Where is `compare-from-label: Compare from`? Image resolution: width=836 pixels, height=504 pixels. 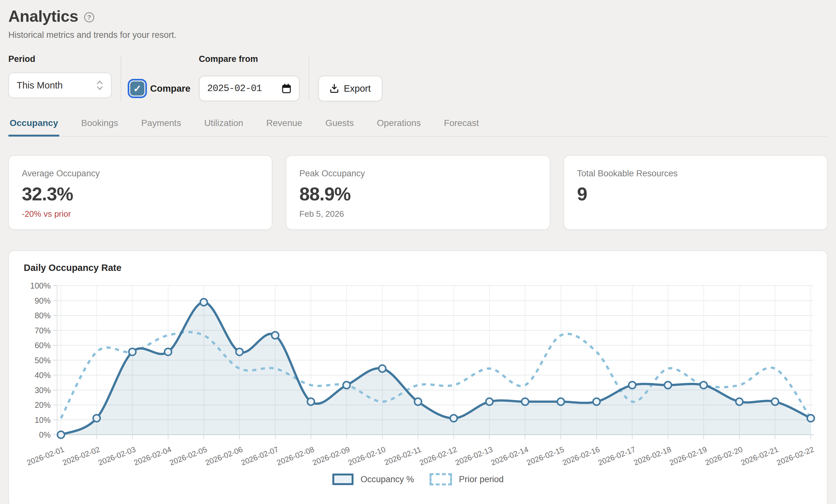
compare-from-label: Compare from is located at coordinates (249, 59).